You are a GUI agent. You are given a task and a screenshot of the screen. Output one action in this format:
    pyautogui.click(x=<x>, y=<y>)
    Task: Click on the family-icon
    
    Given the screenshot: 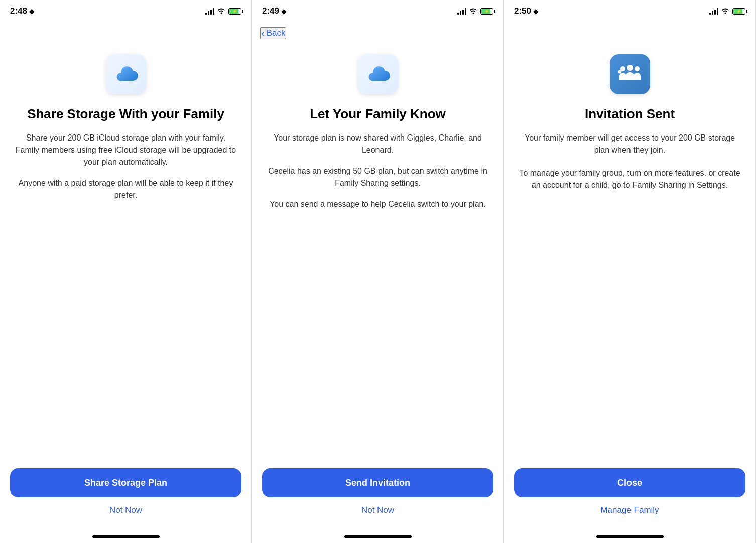 What is the action you would take?
    pyautogui.click(x=630, y=74)
    